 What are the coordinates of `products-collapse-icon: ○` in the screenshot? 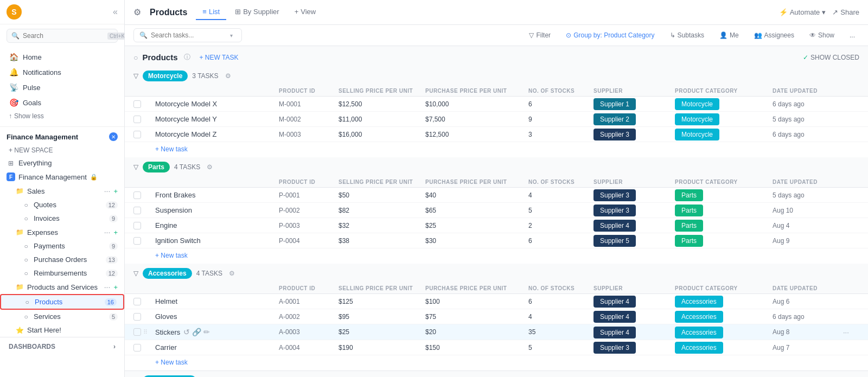 It's located at (136, 57).